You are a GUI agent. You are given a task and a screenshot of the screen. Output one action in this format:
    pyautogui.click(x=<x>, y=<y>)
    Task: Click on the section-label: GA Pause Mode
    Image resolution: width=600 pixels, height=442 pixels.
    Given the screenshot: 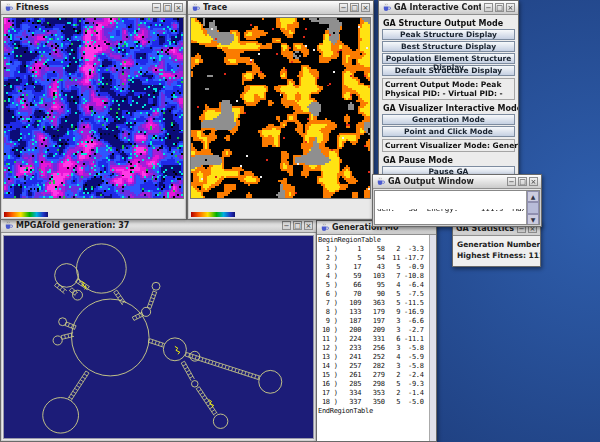 What is the action you would take?
    pyautogui.click(x=448, y=160)
    